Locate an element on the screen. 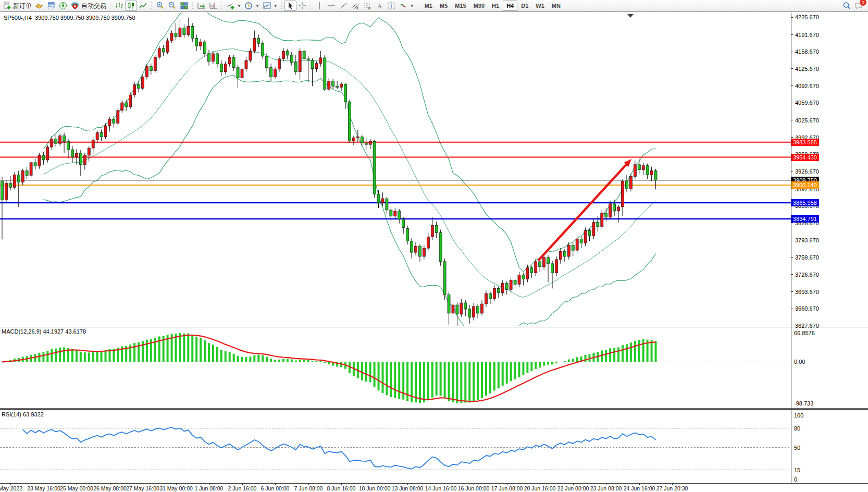  chart-shift-button is located at coordinates (214, 6).